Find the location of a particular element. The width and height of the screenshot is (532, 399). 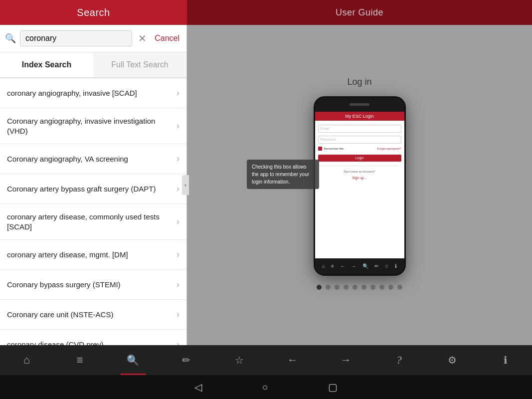

pagination-dots is located at coordinates (359, 287).